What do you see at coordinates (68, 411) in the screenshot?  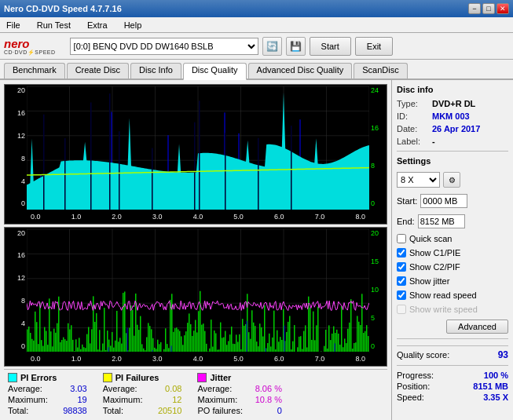 I see `pi-errors-total-val: 98838` at bounding box center [68, 411].